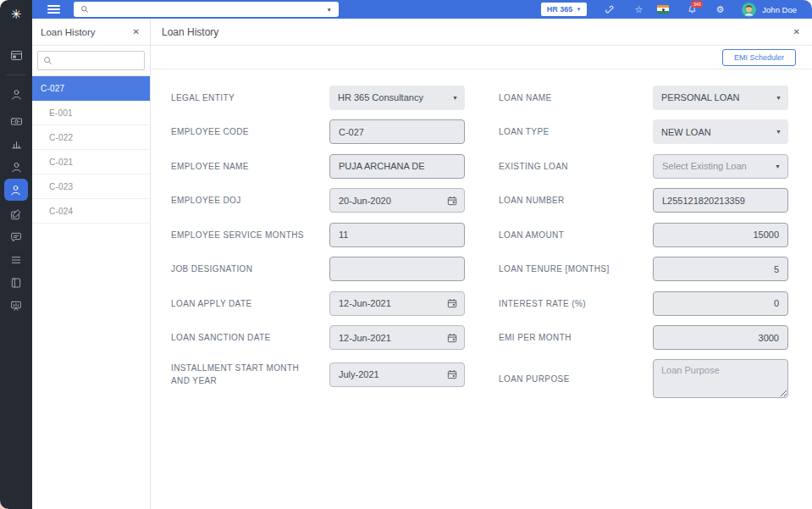 The image size is (812, 509). I want to click on list-item: C-021, so click(91, 163).